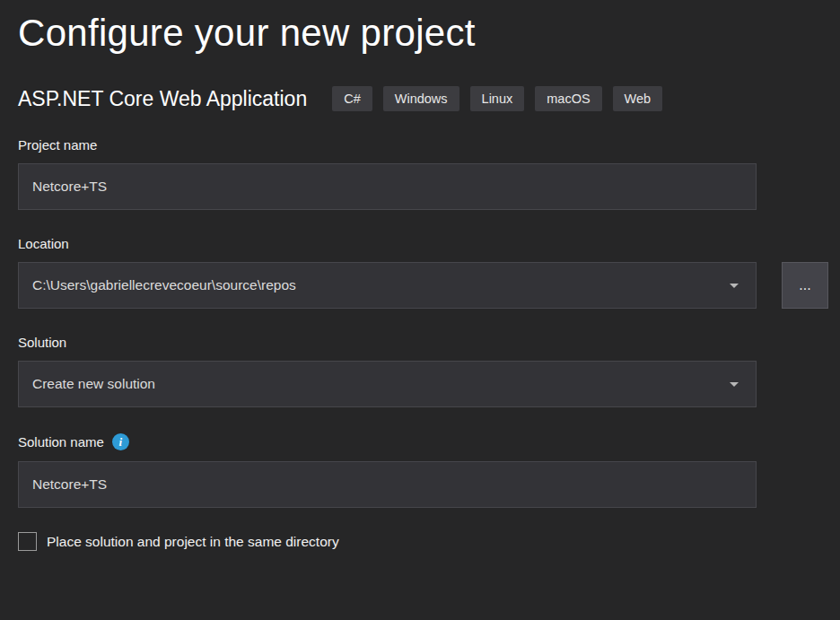 Image resolution: width=840 pixels, height=620 pixels. What do you see at coordinates (93, 384) in the screenshot?
I see `solution-value: Create new solution` at bounding box center [93, 384].